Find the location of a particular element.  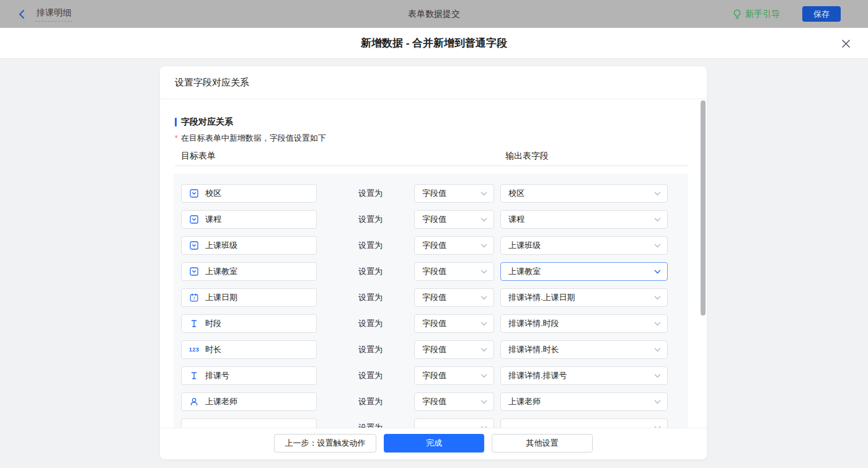

output-field-dropdown: 上课班级 is located at coordinates (584, 245).